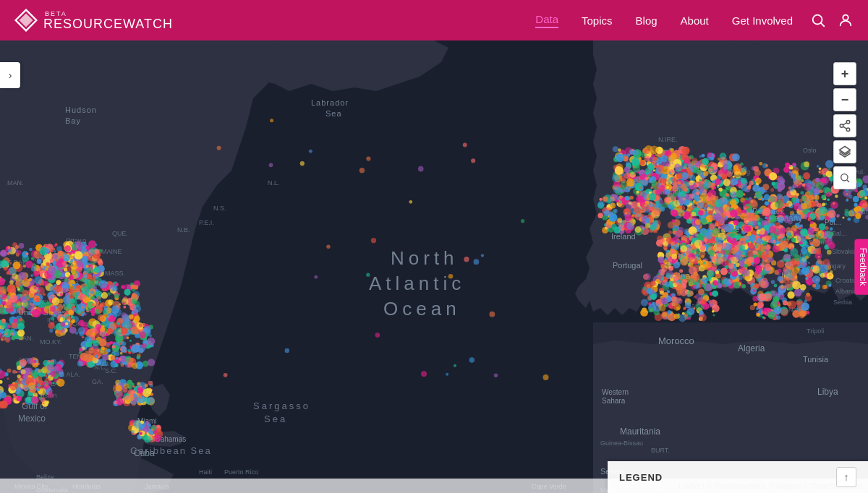  Describe the element at coordinates (45, 395) in the screenshot. I see `svg-text: Houston` at that location.